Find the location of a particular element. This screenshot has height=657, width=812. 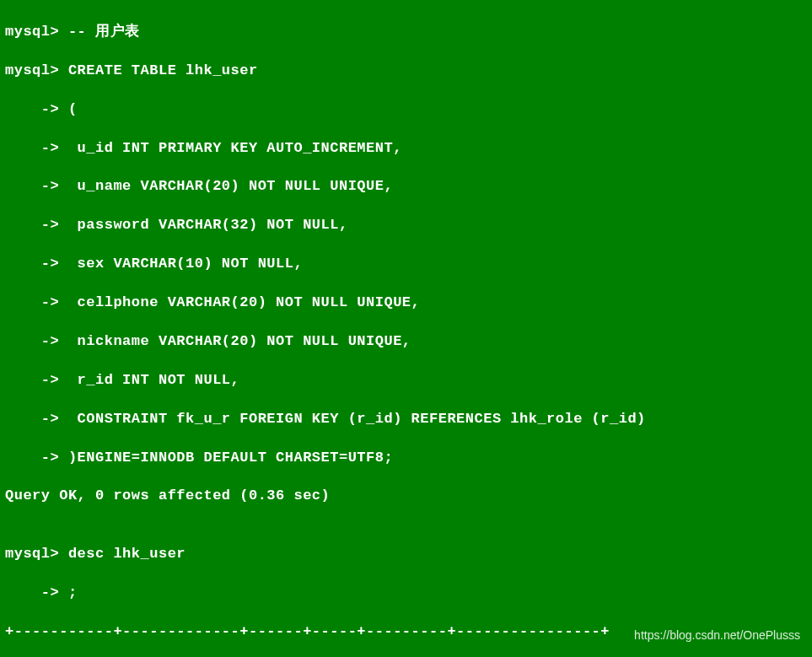

terminal-line: mysql> desc lhk_user is located at coordinates (406, 555).